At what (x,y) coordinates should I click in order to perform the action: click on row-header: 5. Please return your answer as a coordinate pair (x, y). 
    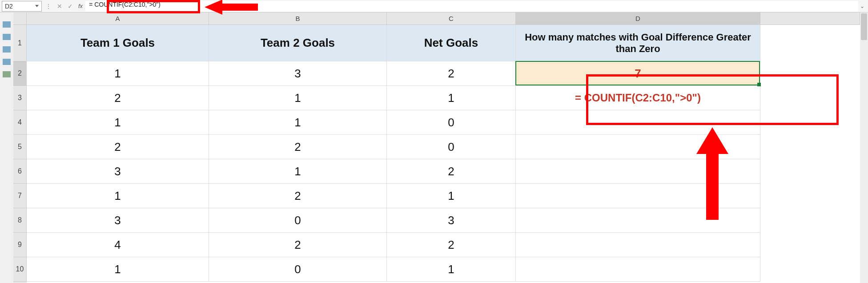
    Looking at the image, I should click on (20, 147).